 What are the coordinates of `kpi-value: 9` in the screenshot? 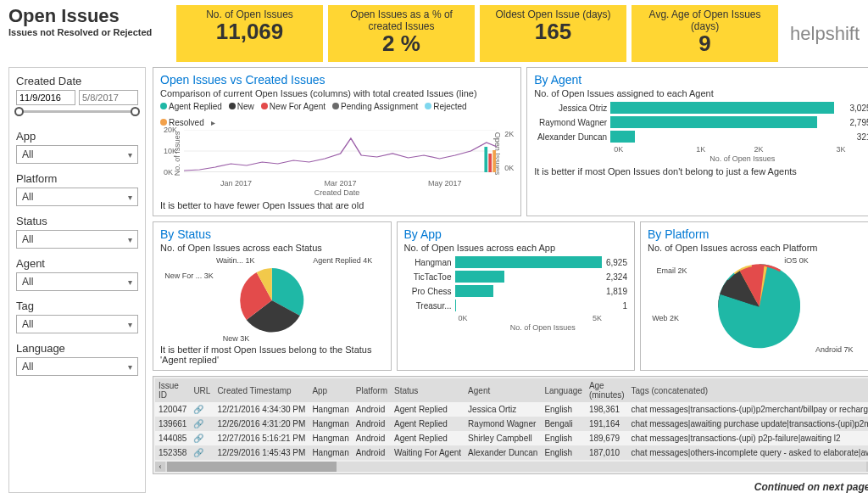 It's located at (705, 44).